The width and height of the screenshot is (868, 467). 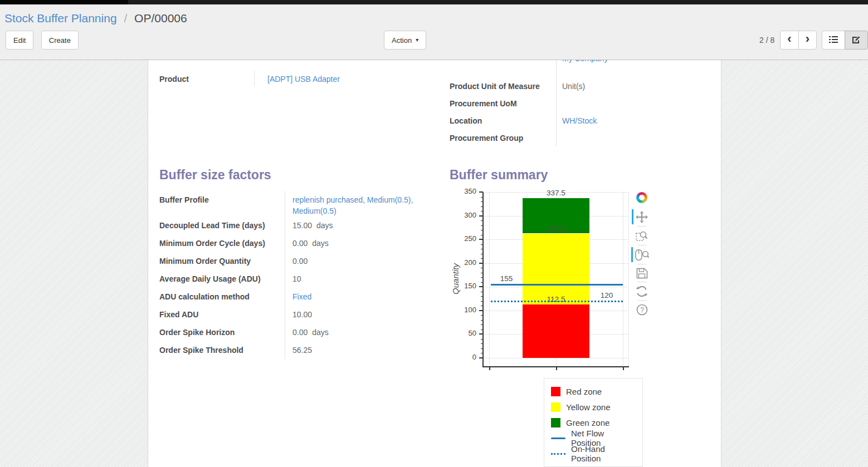 I want to click on field-row: Procurement Group, so click(x=583, y=138).